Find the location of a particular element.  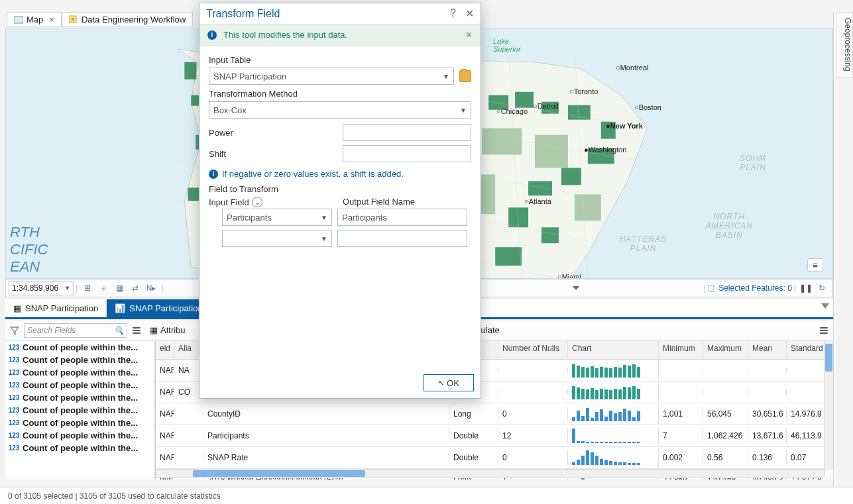

tab-map-label: Map is located at coordinates (34, 20).